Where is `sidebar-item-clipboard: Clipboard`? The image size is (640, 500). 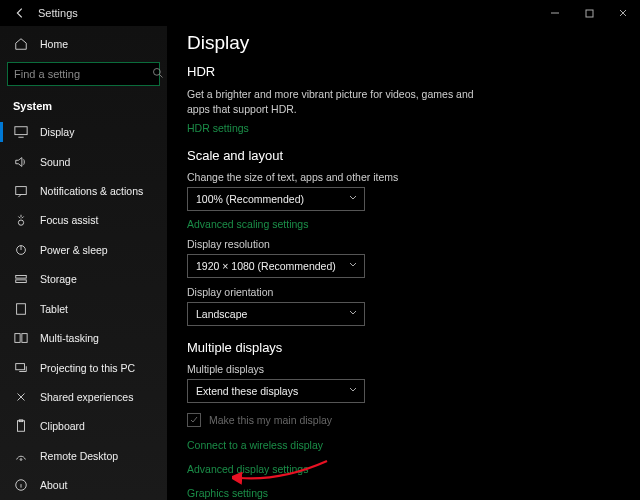
sidebar-item-clipboard: Clipboard is located at coordinates (84, 426).